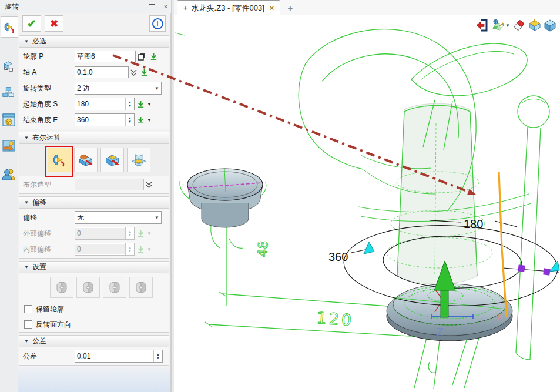 This screenshot has height=392, width=560. What do you see at coordinates (550, 25) in the screenshot?
I see `shaded-cube-icon` at bounding box center [550, 25].